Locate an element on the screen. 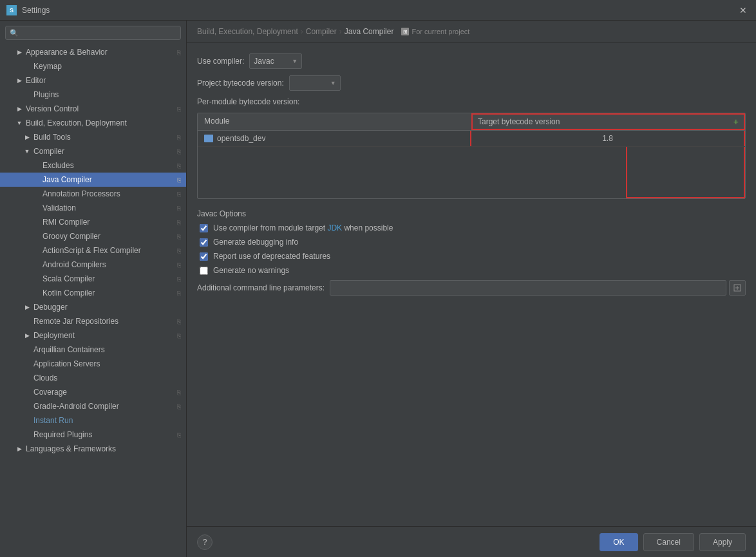 Image resolution: width=756 pixels, height=557 pixels. checkbox-use-module-target is located at coordinates (203, 228).